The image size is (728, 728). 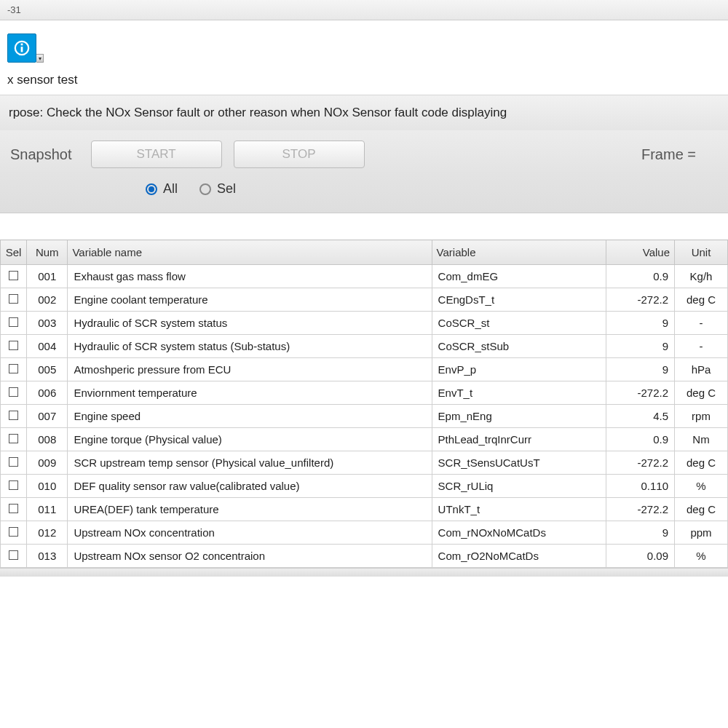 What do you see at coordinates (22, 48) in the screenshot?
I see `info-icon` at bounding box center [22, 48].